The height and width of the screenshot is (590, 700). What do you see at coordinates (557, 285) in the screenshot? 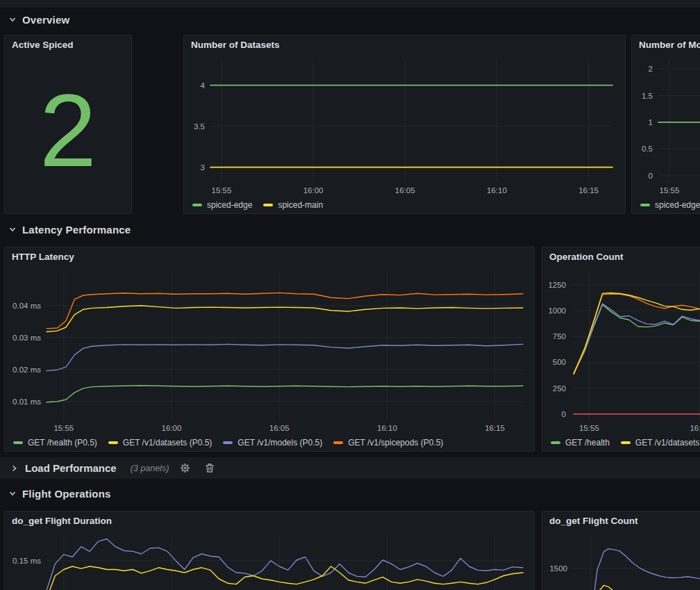
I see `y-tick-label: 1250` at bounding box center [557, 285].